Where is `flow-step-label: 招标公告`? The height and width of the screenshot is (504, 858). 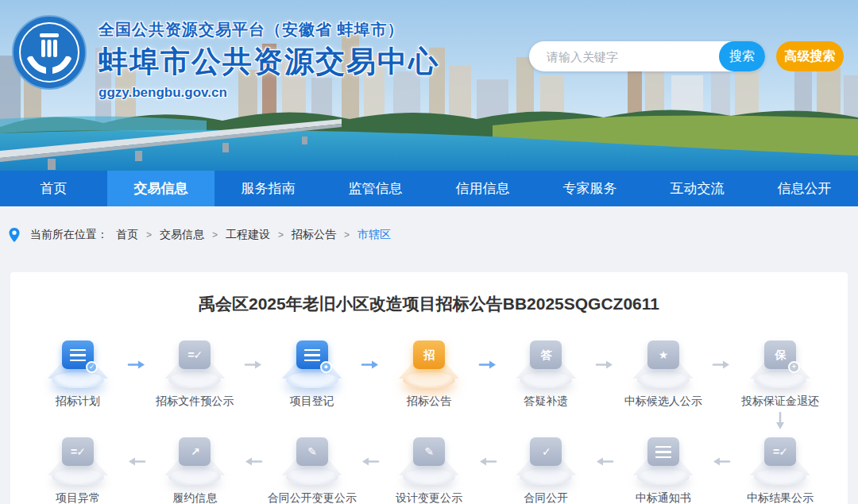
flow-step-label: 招标公告 is located at coordinates (429, 402).